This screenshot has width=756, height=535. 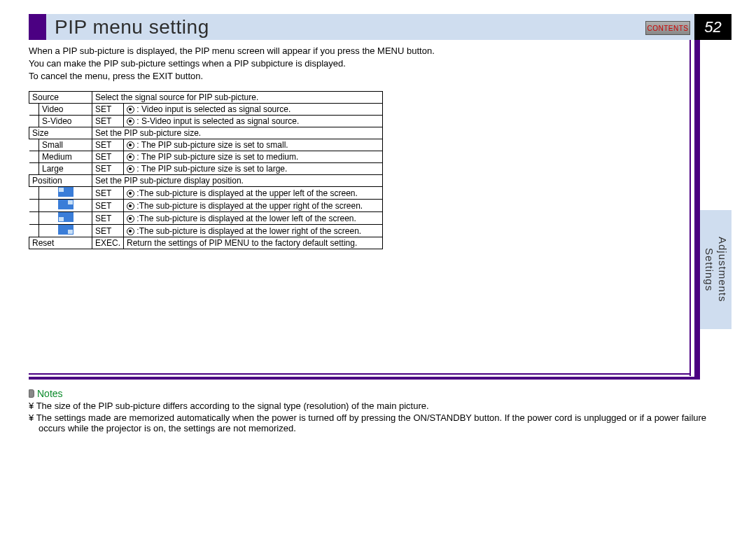 What do you see at coordinates (206, 98) in the screenshot?
I see `row-source: Source Select the signal source for PIP …` at bounding box center [206, 98].